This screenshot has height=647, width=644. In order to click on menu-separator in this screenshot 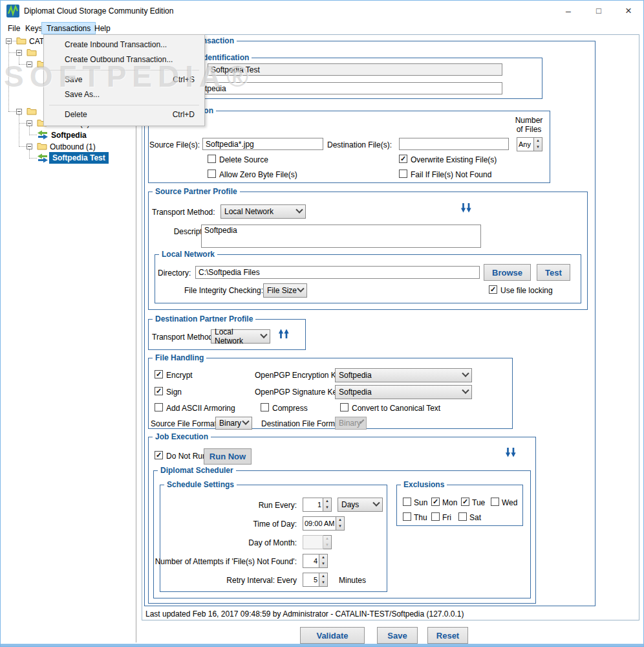, I will do `click(124, 70)`.